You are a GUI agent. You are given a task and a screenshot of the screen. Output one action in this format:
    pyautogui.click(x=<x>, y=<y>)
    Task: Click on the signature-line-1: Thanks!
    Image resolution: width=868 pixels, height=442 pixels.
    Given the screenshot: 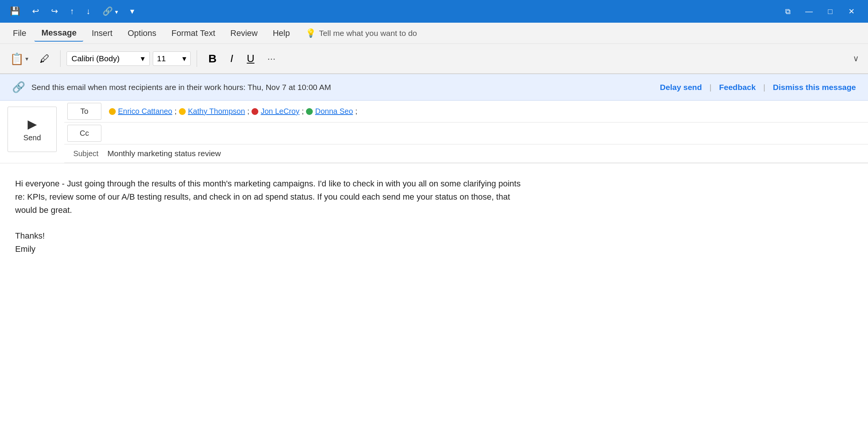 What is the action you would take?
    pyautogui.click(x=434, y=236)
    